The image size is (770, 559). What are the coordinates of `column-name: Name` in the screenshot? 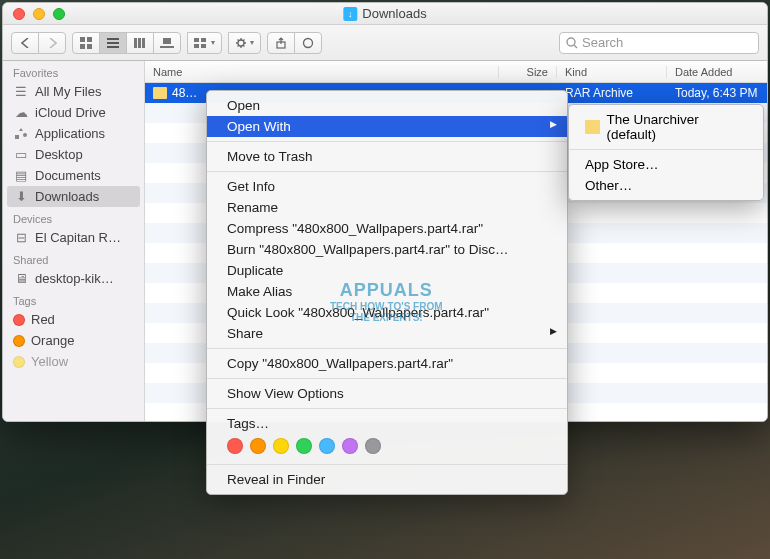 It's located at (322, 72).